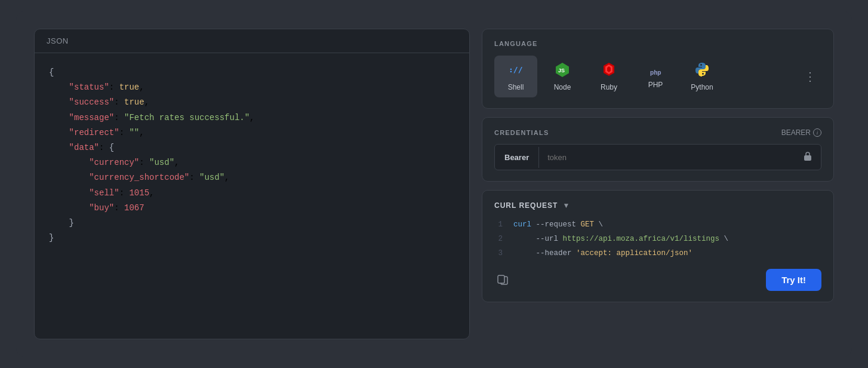 Image resolution: width=868 pixels, height=368 pixels. What do you see at coordinates (794, 280) in the screenshot?
I see `try-it-button: Try It!` at bounding box center [794, 280].